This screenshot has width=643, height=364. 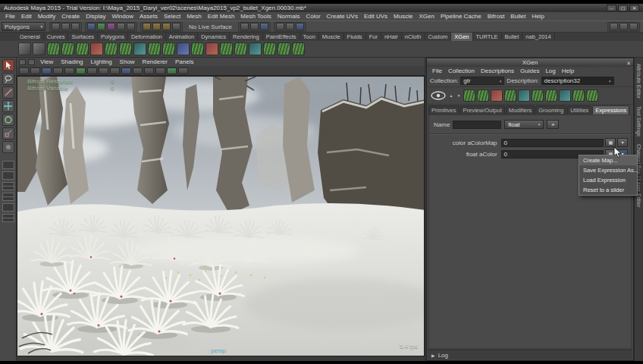 I want to click on shelf-tab-painteffects: PaintEffects, so click(x=282, y=36).